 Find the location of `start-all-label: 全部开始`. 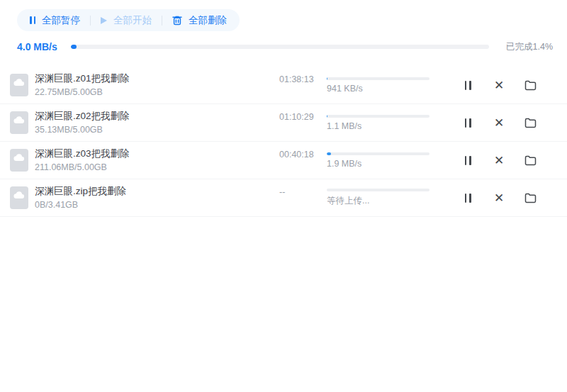

start-all-label: 全部开始 is located at coordinates (133, 21).